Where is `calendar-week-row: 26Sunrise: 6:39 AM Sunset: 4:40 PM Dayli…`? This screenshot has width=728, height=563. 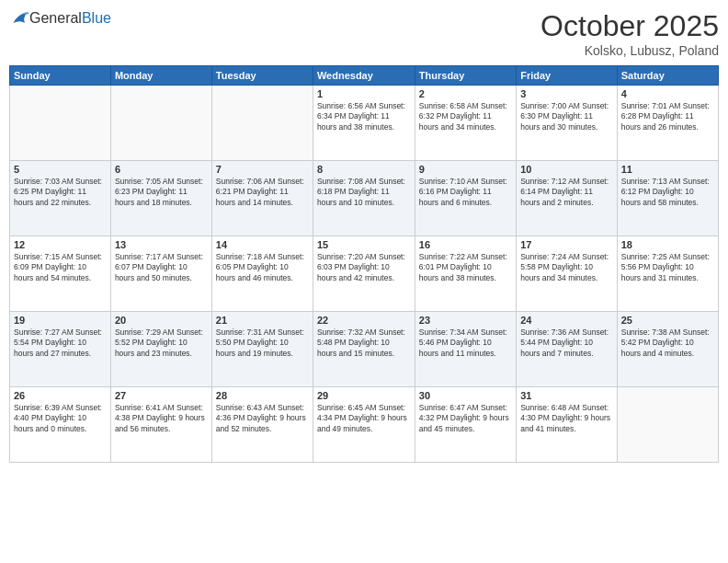 calendar-week-row: 26Sunrise: 6:39 AM Sunset: 4:40 PM Dayli… is located at coordinates (364, 425).